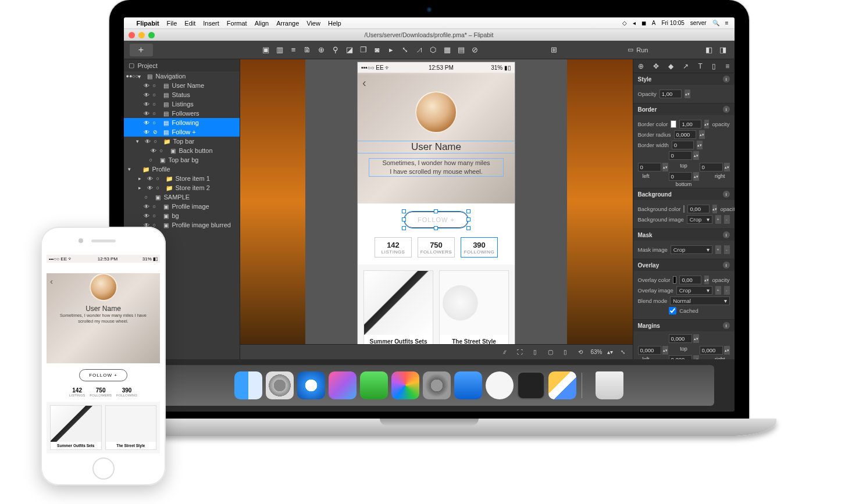  I want to click on bg-image-select: Crop▾, so click(700, 220).